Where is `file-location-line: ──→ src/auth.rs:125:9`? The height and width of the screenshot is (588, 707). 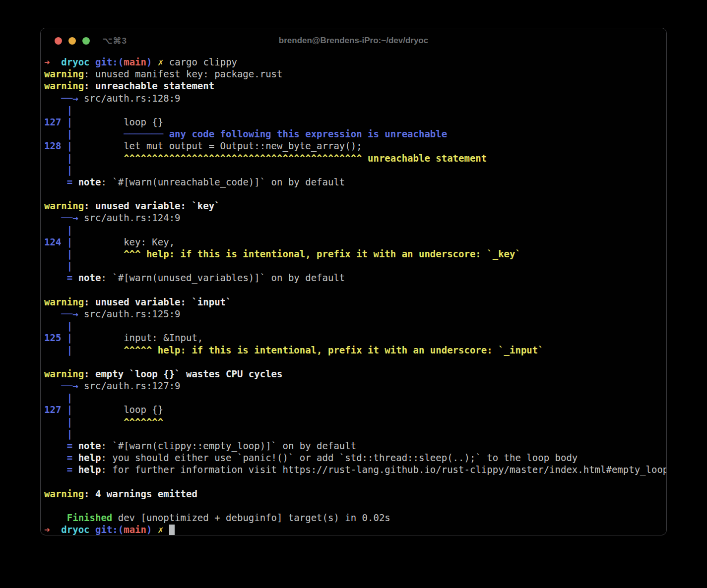
file-location-line: ──→ src/auth.rs:125:9 is located at coordinates (355, 314).